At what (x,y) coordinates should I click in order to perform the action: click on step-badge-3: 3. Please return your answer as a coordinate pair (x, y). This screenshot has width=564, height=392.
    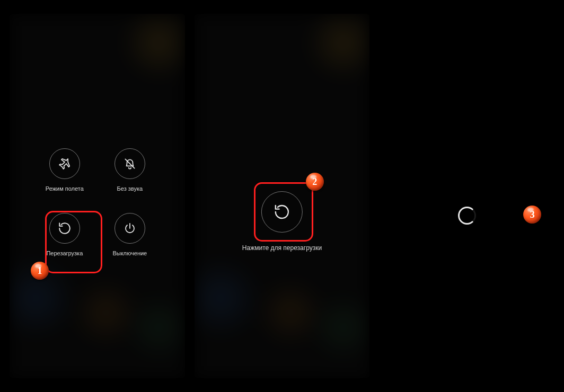
    Looking at the image, I should click on (532, 215).